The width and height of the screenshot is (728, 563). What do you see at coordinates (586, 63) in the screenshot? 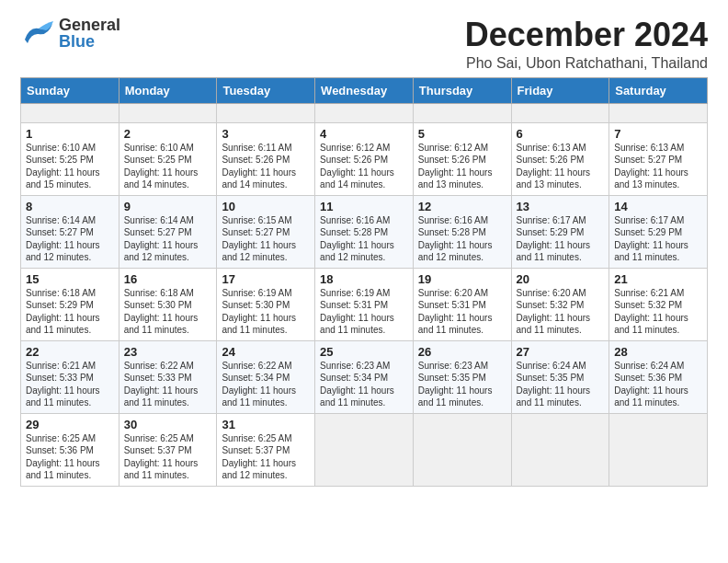
I see `calendar-subtitle: Pho Sai, Ubon Ratchathani, Thailand` at bounding box center [586, 63].